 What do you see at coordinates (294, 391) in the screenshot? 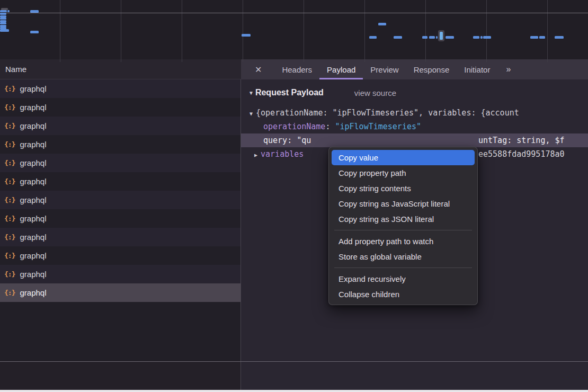
I see `page-bottom-strip` at bounding box center [294, 391].